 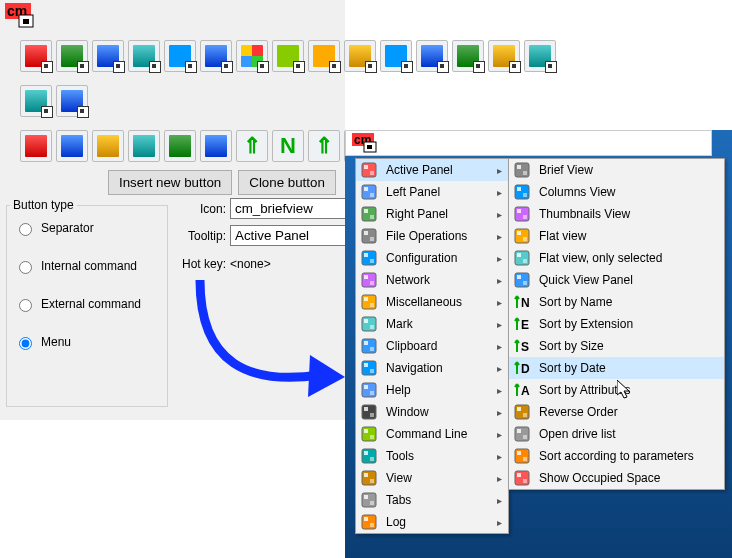 I want to click on clone-button: Clone button, so click(x=287, y=182).